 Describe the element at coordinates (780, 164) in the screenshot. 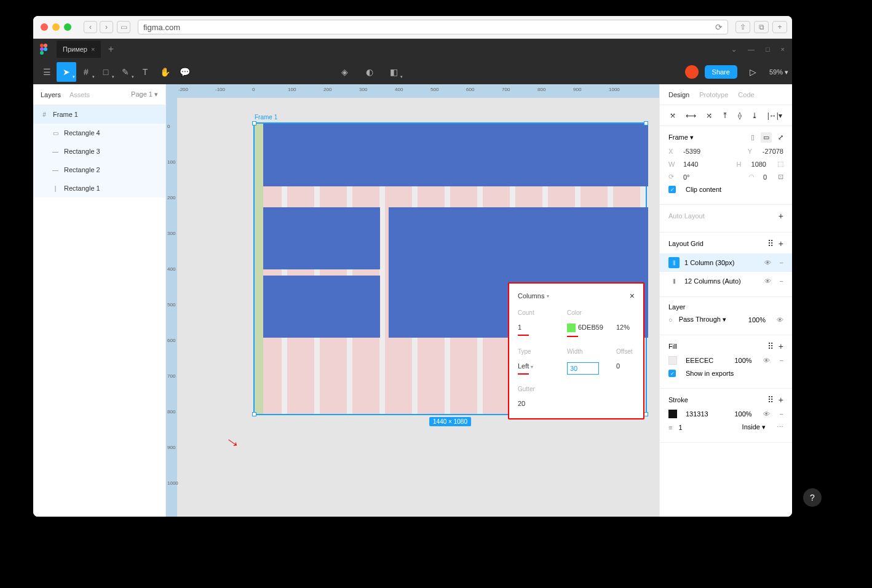

I see `link-wh-icon: ⬚` at that location.